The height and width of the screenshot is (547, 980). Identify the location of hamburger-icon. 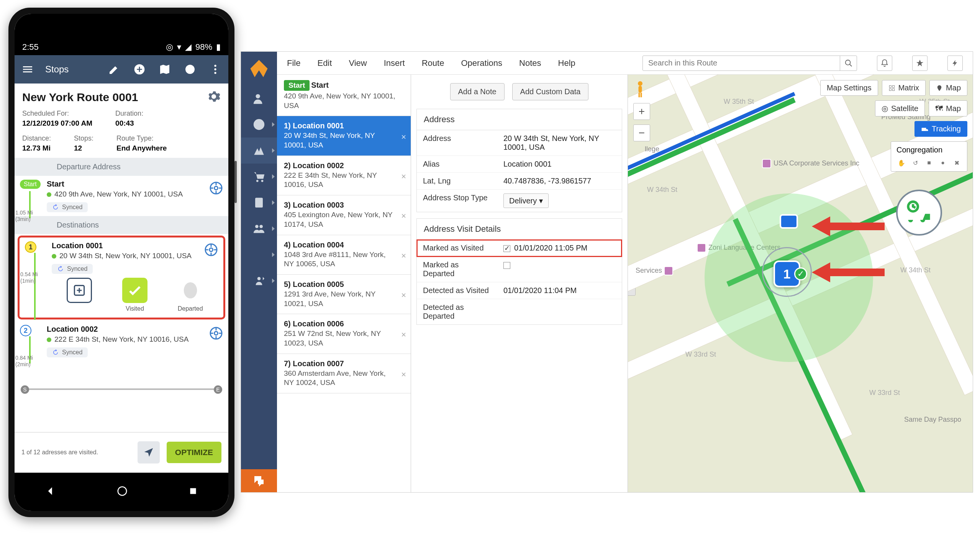
(28, 69).